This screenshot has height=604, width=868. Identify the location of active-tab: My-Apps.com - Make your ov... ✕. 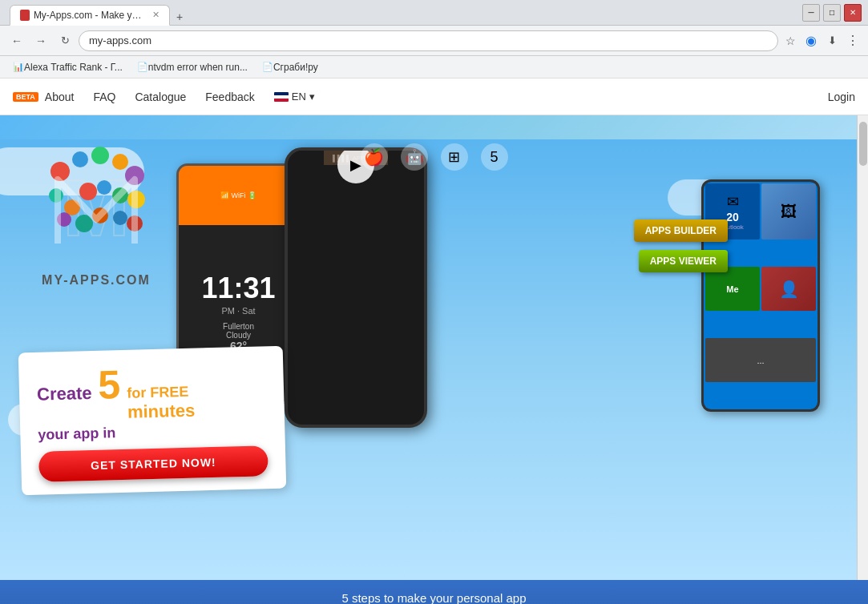
(90, 15).